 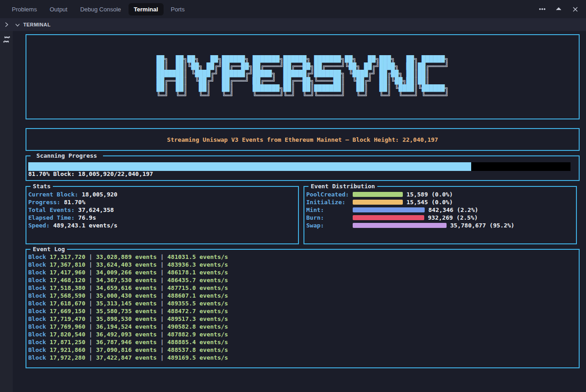 What do you see at coordinates (42, 186) in the screenshot?
I see `stats-box-title: Stats` at bounding box center [42, 186].